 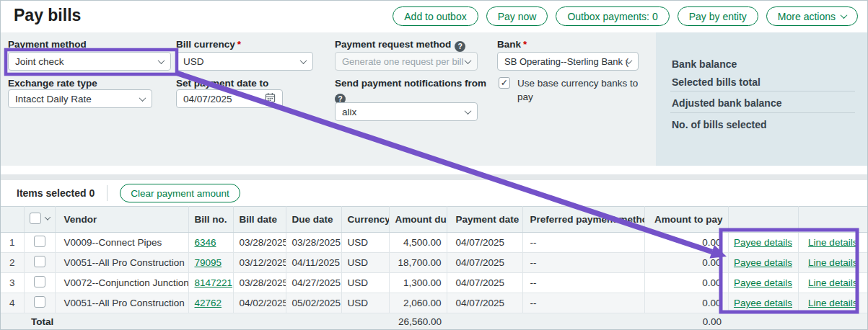 What do you see at coordinates (222, 84) in the screenshot?
I see `set-payment-date-label: Set payment date to` at bounding box center [222, 84].